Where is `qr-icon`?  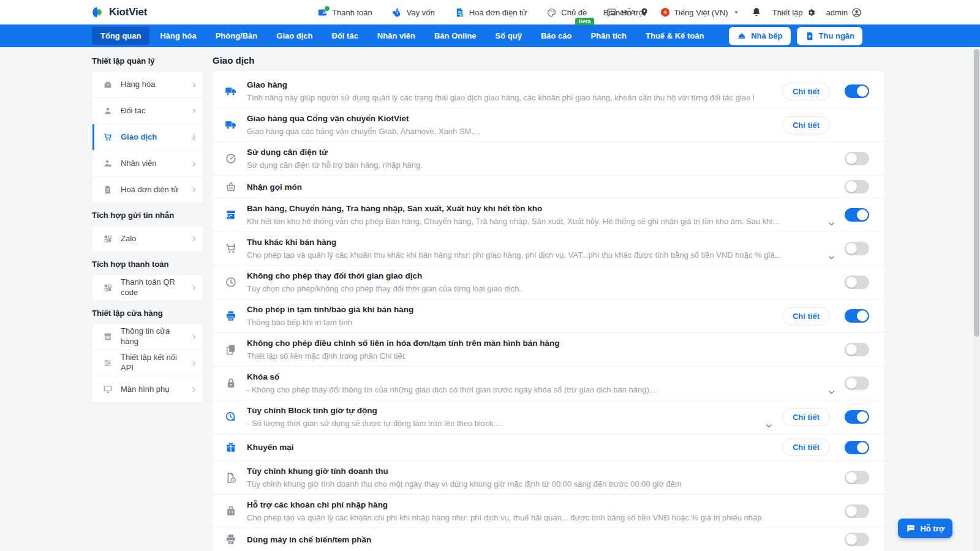 qr-icon is located at coordinates (108, 288).